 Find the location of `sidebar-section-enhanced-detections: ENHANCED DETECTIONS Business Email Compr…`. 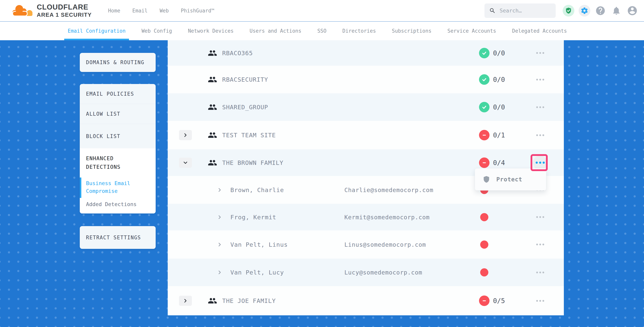

sidebar-section-enhanced-detections: ENHANCED DETECTIONS Business Email Compr… is located at coordinates (118, 181).